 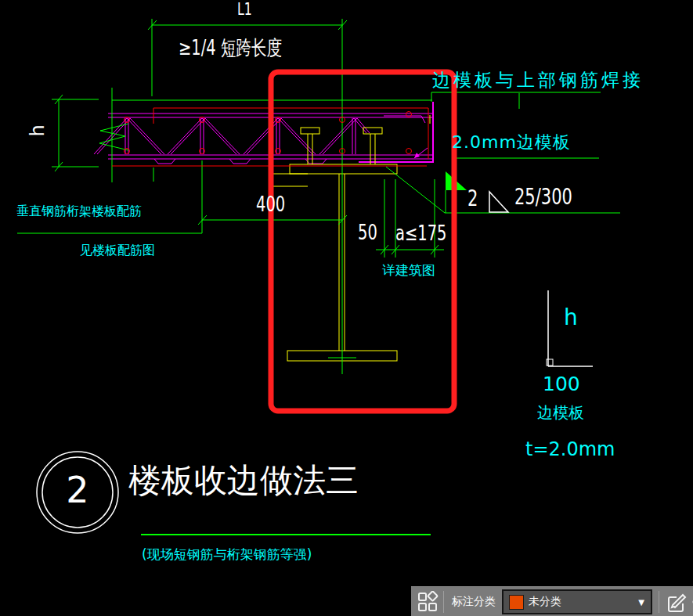 I want to click on edge-formwork-lines, so click(x=396, y=132).